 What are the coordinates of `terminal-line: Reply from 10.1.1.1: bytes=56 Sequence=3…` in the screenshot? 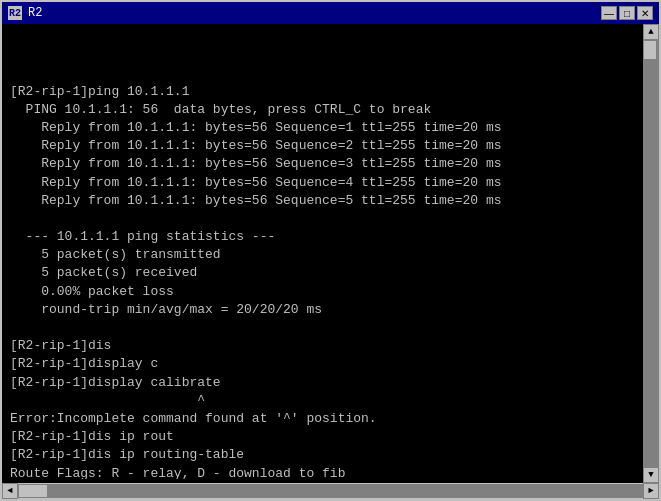 It's located at (322, 164).